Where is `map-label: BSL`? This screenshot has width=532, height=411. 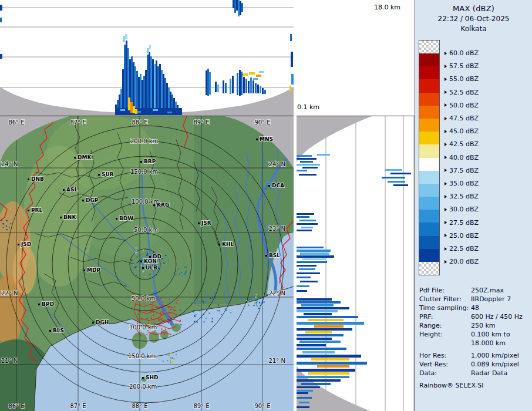 map-label: BSL is located at coordinates (275, 255).